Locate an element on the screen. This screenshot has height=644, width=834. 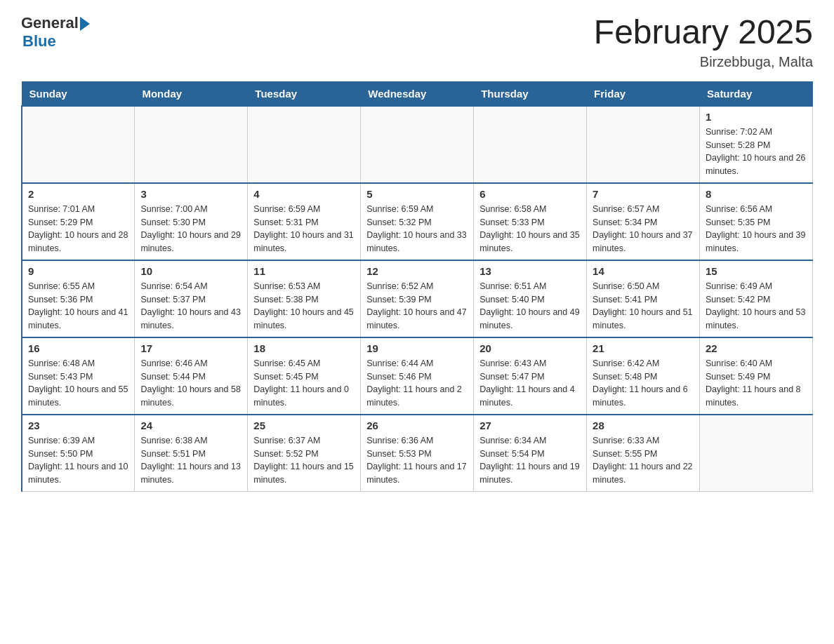
calendar-week-row: 2Sunrise: 7:01 AM Sunset: 5:29 PM Daylig… is located at coordinates (417, 222).